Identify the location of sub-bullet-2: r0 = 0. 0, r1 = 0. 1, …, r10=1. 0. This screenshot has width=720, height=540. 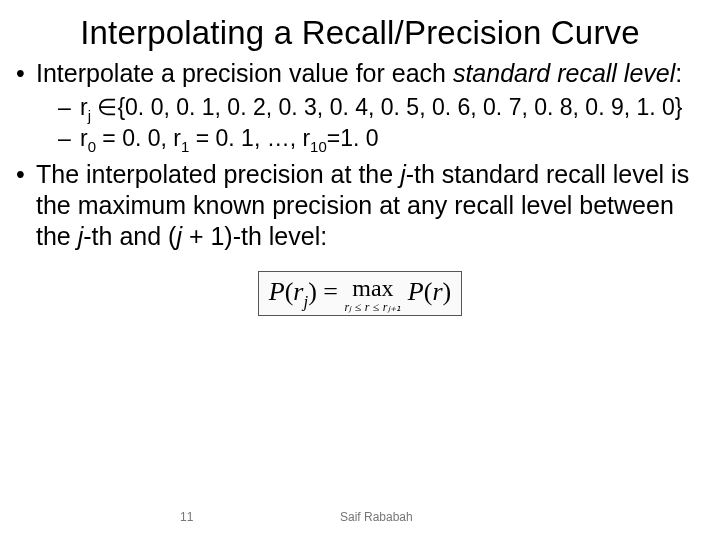
(371, 138).